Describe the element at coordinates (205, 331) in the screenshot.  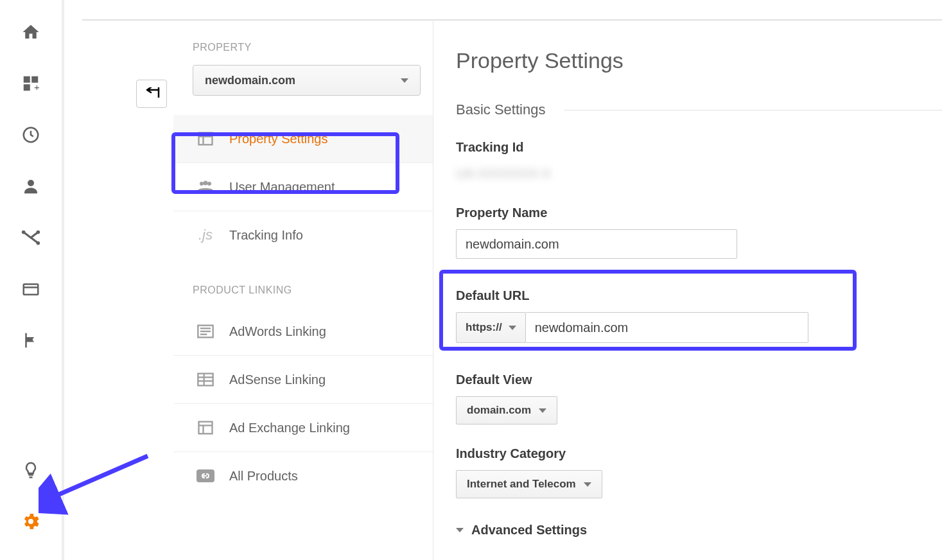
I see `list-icon` at that location.